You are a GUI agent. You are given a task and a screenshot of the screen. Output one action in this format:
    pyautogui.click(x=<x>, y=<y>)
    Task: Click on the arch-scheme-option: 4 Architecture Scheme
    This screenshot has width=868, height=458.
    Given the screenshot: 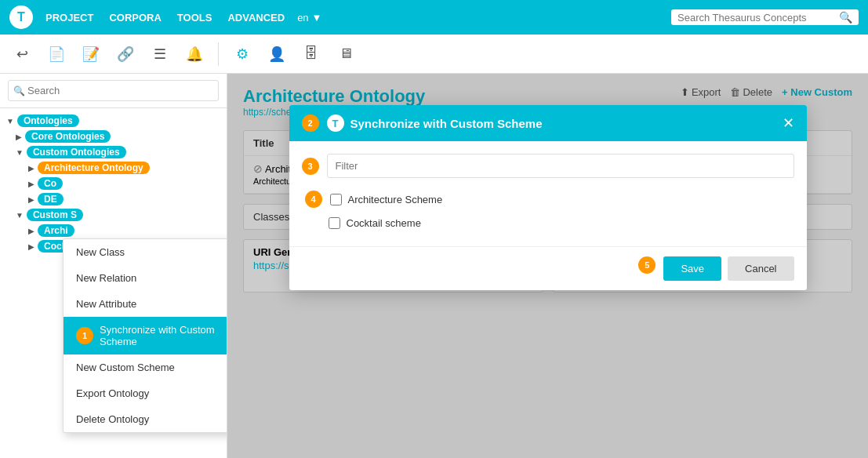 What is the action you would take?
    pyautogui.click(x=548, y=199)
    